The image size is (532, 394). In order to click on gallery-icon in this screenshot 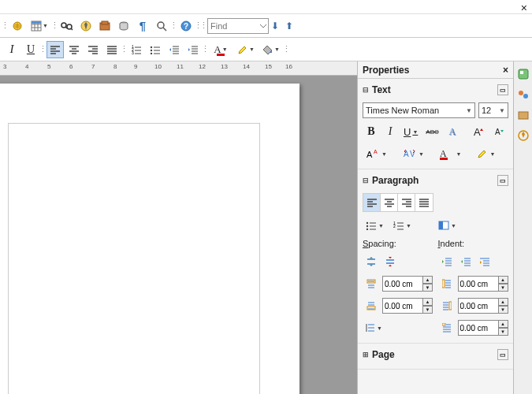, I will do `click(105, 26)`.